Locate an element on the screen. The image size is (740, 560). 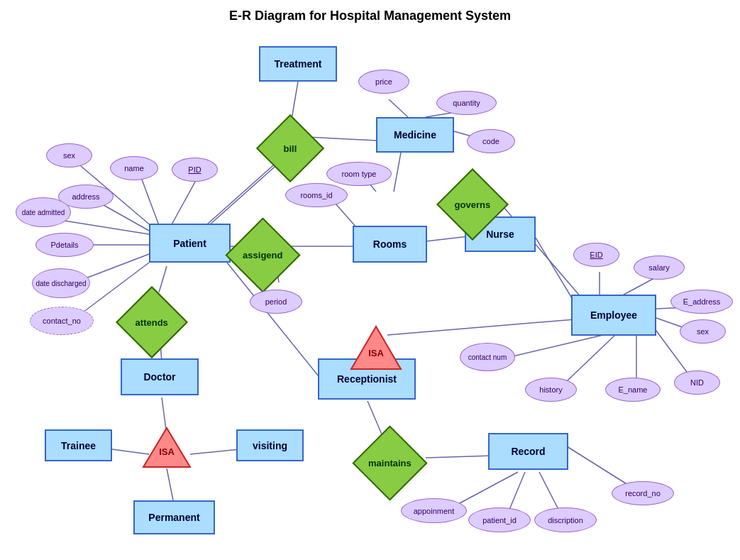
attr-pdetails: Pdetails is located at coordinates (65, 245).